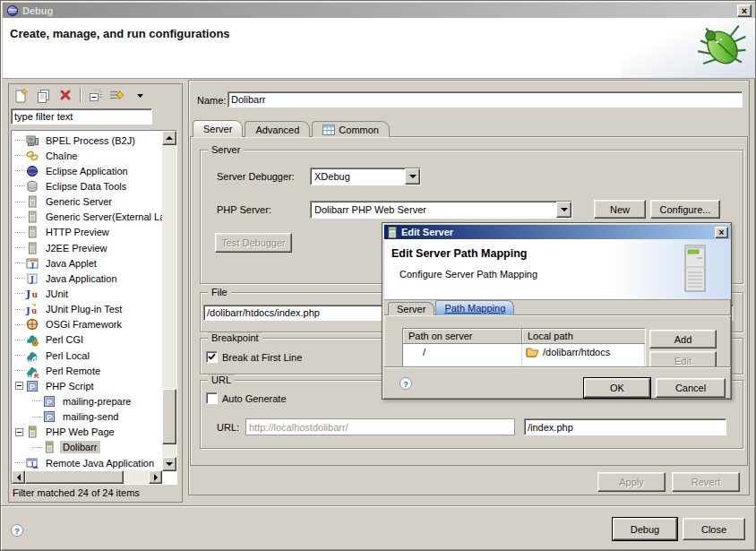  What do you see at coordinates (95, 95) in the screenshot?
I see `collapse-all-button` at bounding box center [95, 95].